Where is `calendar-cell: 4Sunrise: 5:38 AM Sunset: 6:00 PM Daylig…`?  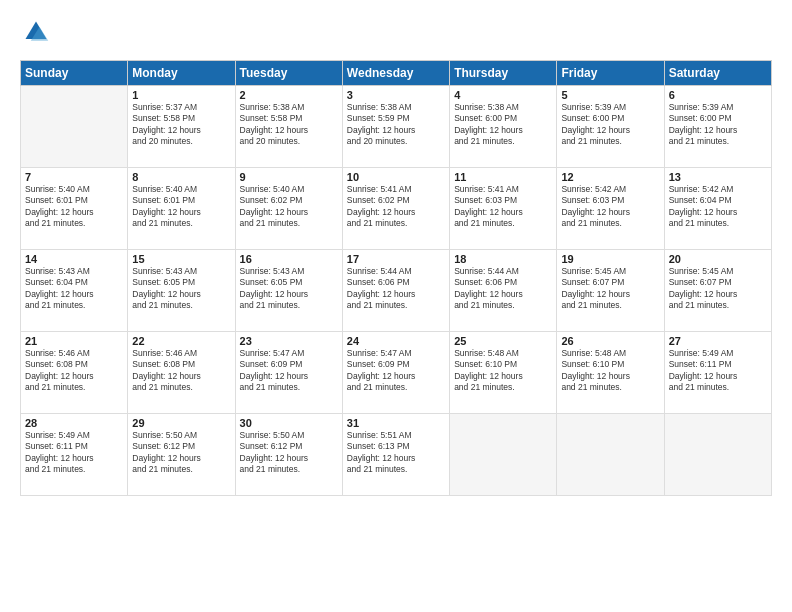 calendar-cell: 4Sunrise: 5:38 AM Sunset: 6:00 PM Daylig… is located at coordinates (504, 127).